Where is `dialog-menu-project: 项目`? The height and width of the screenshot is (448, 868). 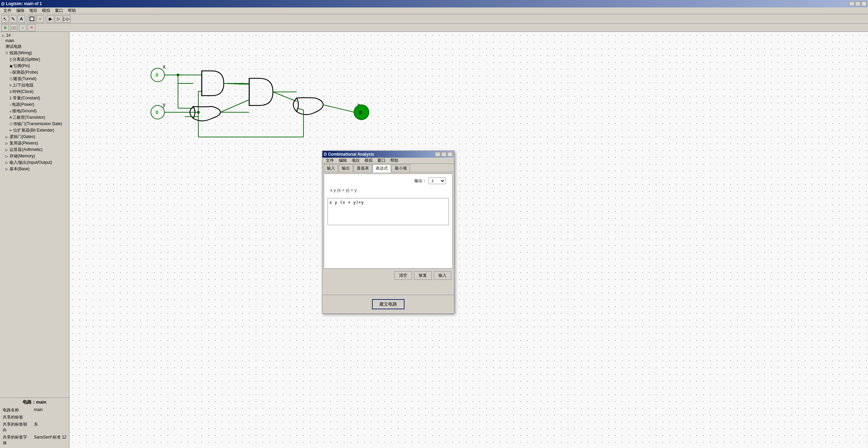 dialog-menu-project: 项目 is located at coordinates (356, 161).